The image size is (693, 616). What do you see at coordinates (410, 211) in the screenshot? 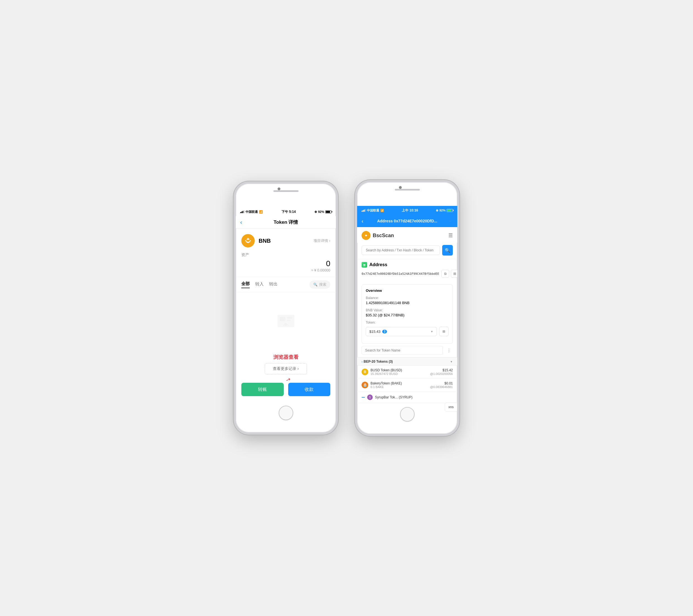
I see `time-label-2: 上午 10:16` at bounding box center [410, 211].